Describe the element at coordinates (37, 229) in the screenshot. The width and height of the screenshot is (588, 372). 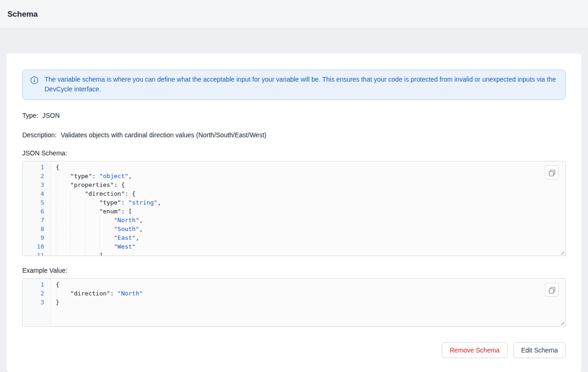
I see `line-number: 8` at that location.